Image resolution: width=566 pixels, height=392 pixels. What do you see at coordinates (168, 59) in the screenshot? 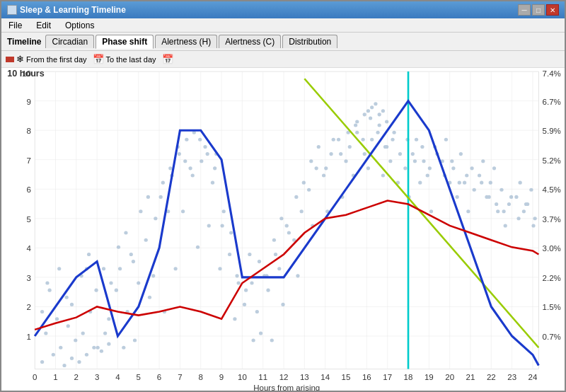
I see `calendar-picker: 📅` at bounding box center [168, 59].